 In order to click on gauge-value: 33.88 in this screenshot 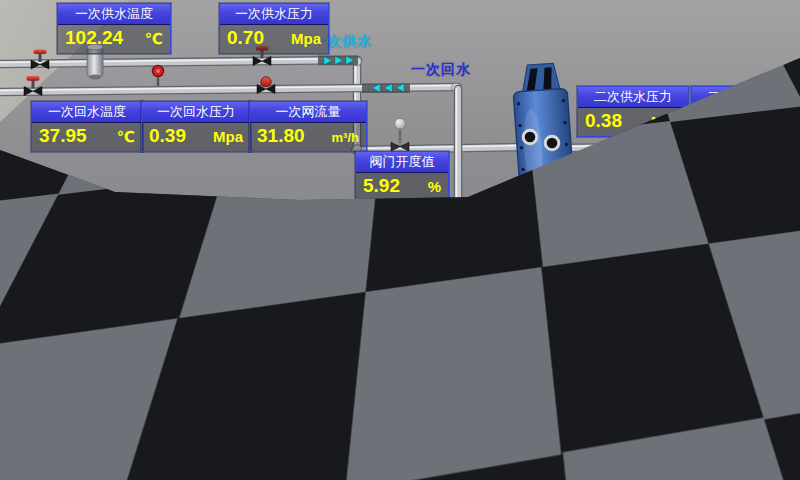, I will do `click(307, 408)`.